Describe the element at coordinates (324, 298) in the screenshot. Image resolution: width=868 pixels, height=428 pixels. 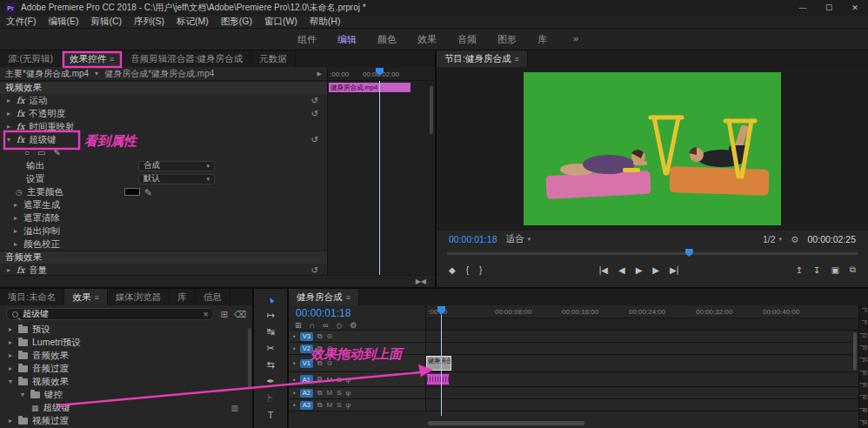
I see `tab-sequence: 健身房合成 ≡` at that location.